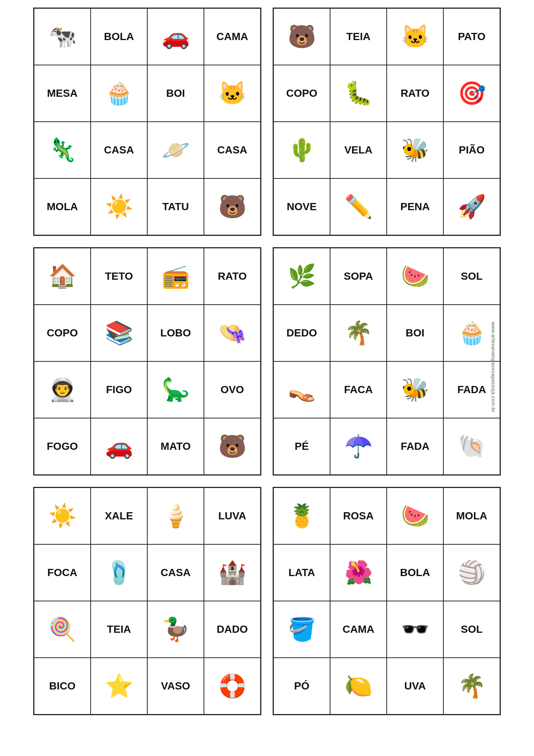 Image resolution: width=534 pixels, height=756 pixels. Describe the element at coordinates (302, 276) in the screenshot. I see `folha-icon: 🌿` at that location.